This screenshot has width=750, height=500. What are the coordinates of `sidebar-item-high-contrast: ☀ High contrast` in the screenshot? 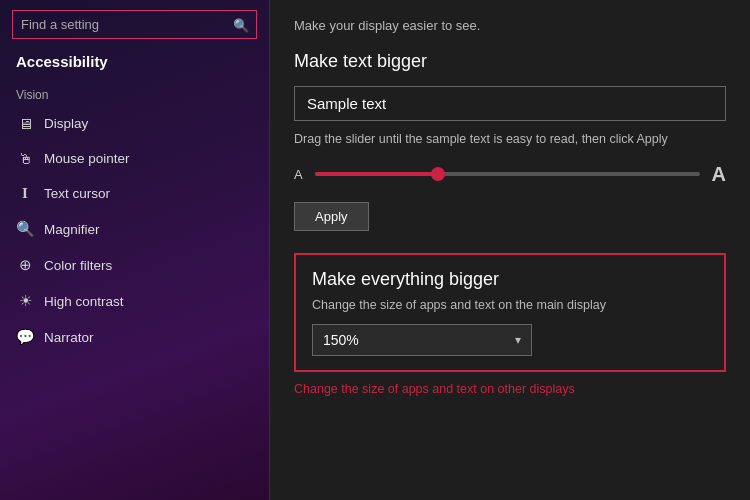 It's located at (134, 301).